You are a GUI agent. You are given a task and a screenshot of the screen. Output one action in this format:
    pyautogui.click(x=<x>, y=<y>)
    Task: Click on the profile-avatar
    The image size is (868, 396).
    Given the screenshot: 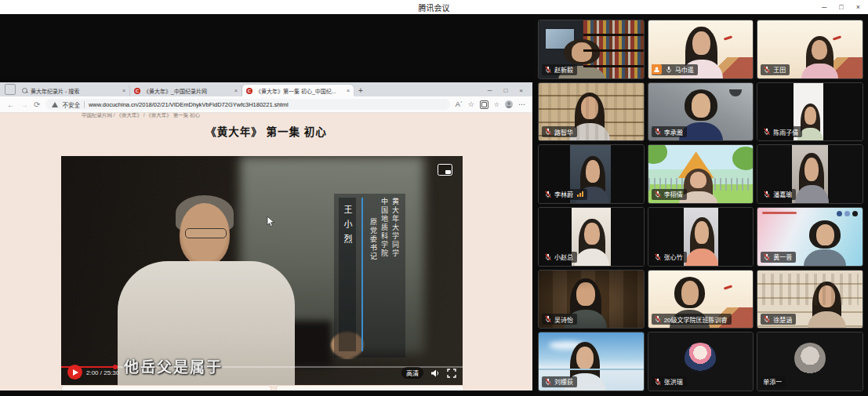 What is the action you would take?
    pyautogui.click(x=509, y=104)
    